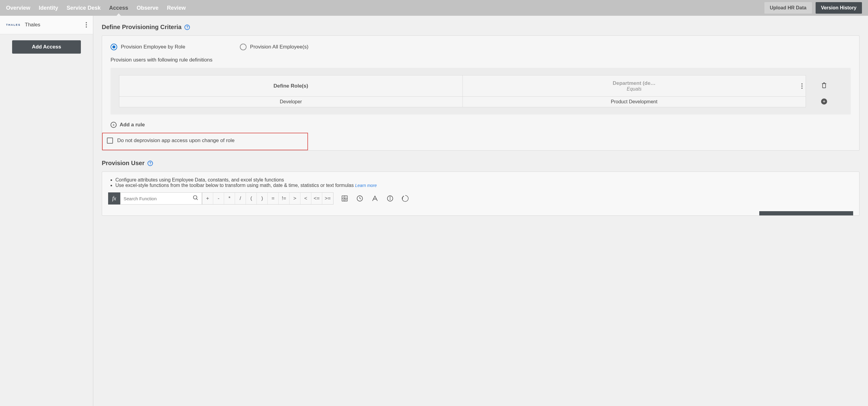 Image resolution: width=868 pixels, height=406 pixels. What do you see at coordinates (119, 8) in the screenshot?
I see `tab-access: Access` at bounding box center [119, 8].